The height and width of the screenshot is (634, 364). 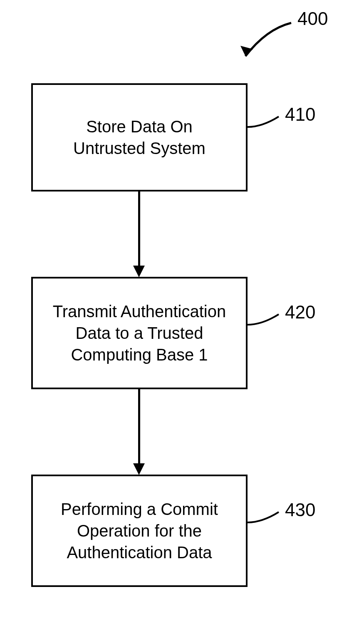 I want to click on step-text-2: Transmit Authentication Data to a Truste…, so click(x=140, y=333).